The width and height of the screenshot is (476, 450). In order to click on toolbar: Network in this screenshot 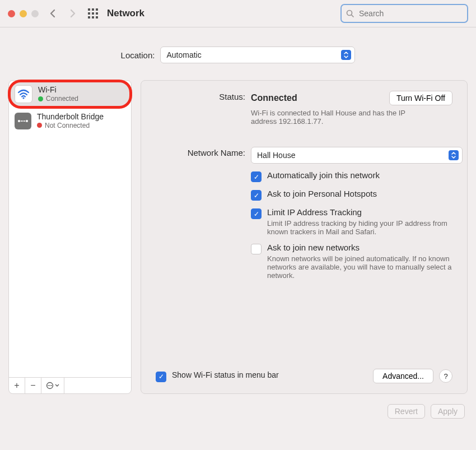, I will do `click(238, 13)`.